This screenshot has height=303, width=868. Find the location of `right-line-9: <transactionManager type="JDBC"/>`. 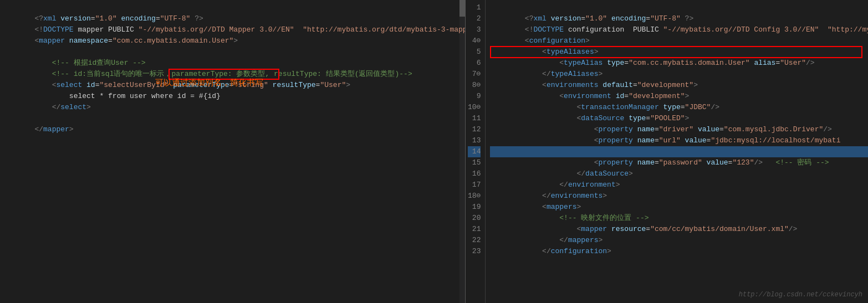

right-line-9: <transactionManager type="JDBC"/> is located at coordinates (679, 96).